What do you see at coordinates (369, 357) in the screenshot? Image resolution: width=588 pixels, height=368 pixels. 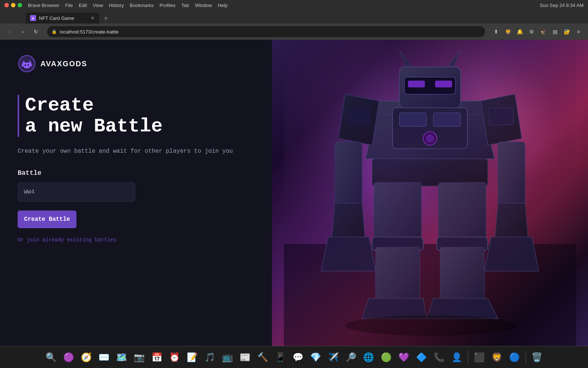 I see `dock-chrome: 🌐` at bounding box center [369, 357].